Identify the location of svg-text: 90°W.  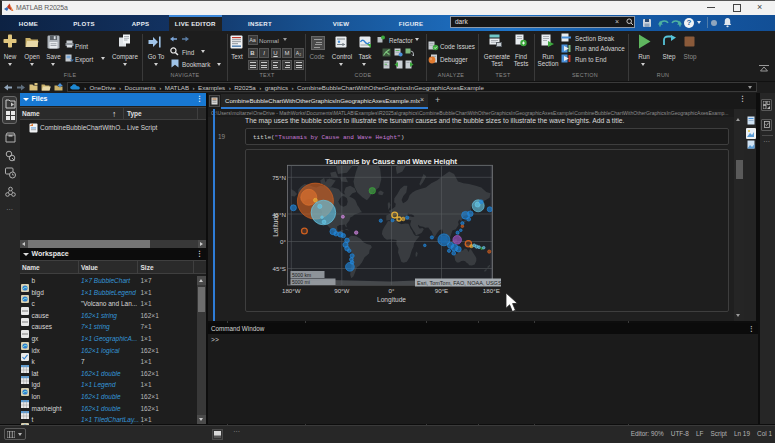
(342, 290).